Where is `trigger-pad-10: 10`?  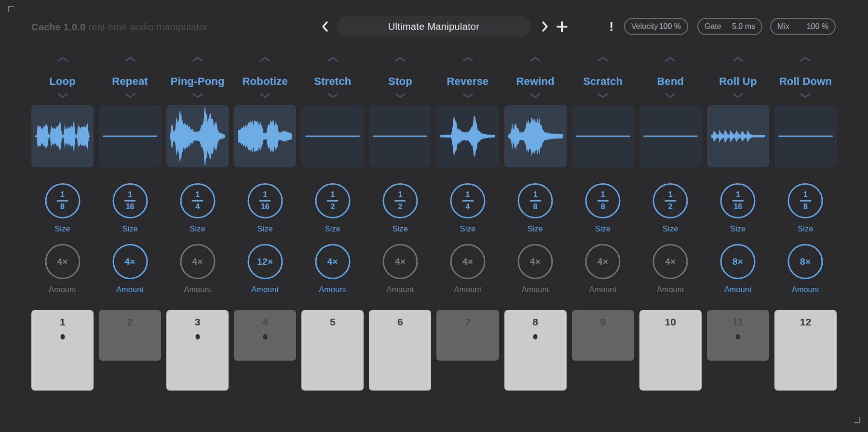
trigger-pad-10: 10 is located at coordinates (670, 350).